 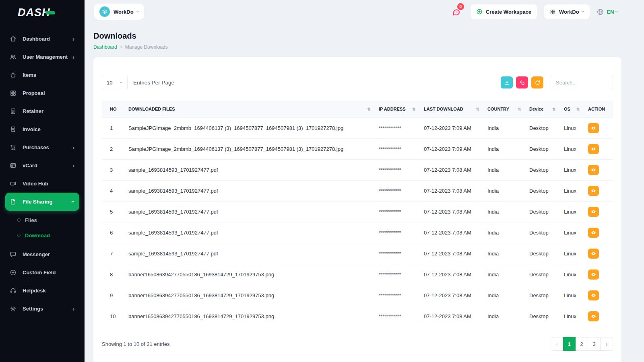 What do you see at coordinates (250, 296) in the screenshot?
I see `cell-downloaded-file: banner1650863942770550186_1693814729_170…` at bounding box center [250, 296].